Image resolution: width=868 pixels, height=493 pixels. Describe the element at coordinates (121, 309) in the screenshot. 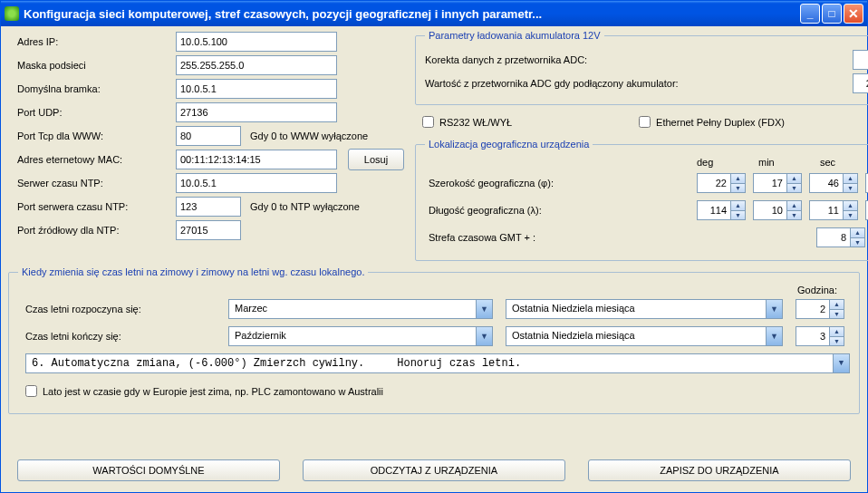

I see `dst-start-label: Czas letni rozpoczyna się:` at that location.